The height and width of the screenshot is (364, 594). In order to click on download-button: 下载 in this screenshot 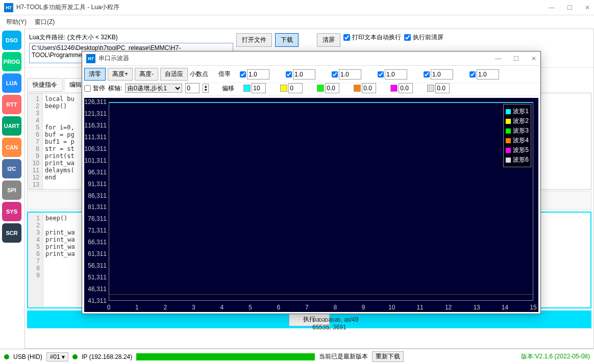, I will do `click(287, 40)`.